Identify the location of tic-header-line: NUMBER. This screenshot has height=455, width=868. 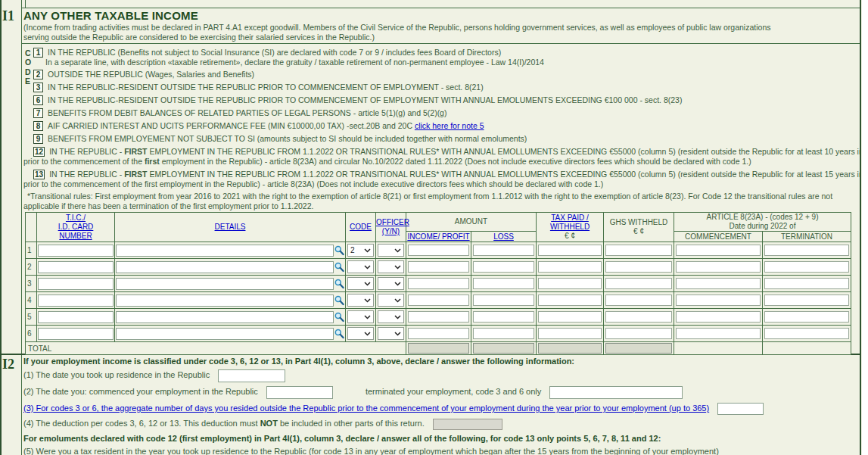
(76, 236).